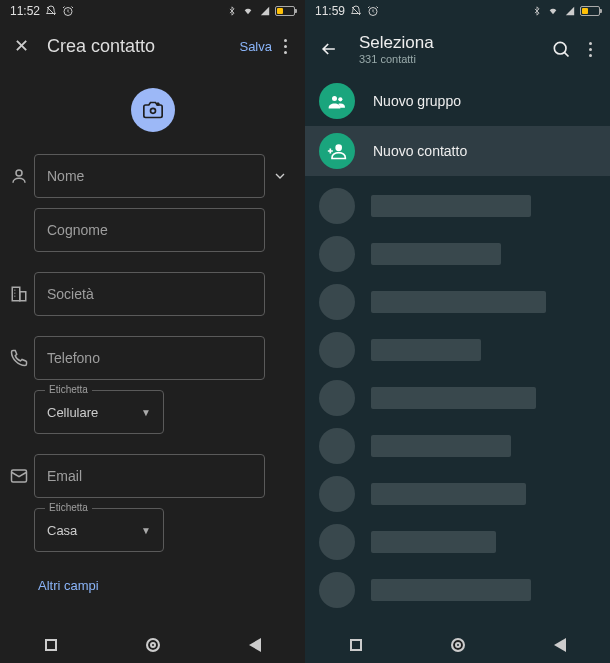 The width and height of the screenshot is (610, 663). Describe the element at coordinates (455, 43) in the screenshot. I see `page-title: Seleziona` at that location.